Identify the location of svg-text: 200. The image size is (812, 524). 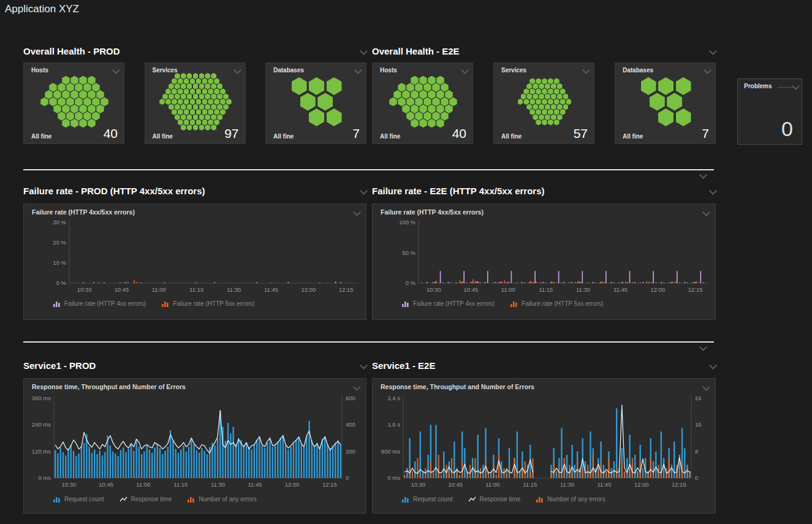
(351, 451).